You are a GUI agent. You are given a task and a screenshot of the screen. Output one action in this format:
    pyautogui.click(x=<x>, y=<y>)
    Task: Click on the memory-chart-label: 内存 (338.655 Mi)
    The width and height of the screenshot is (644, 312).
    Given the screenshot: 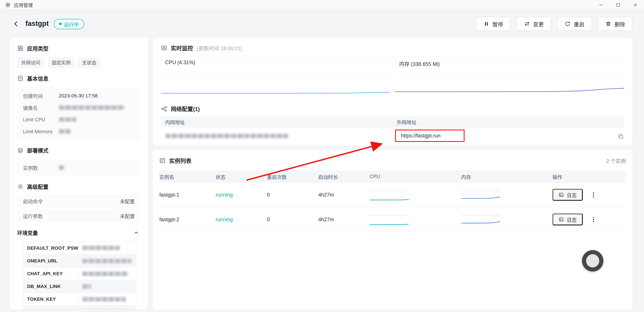 What is the action you would take?
    pyautogui.click(x=510, y=63)
    